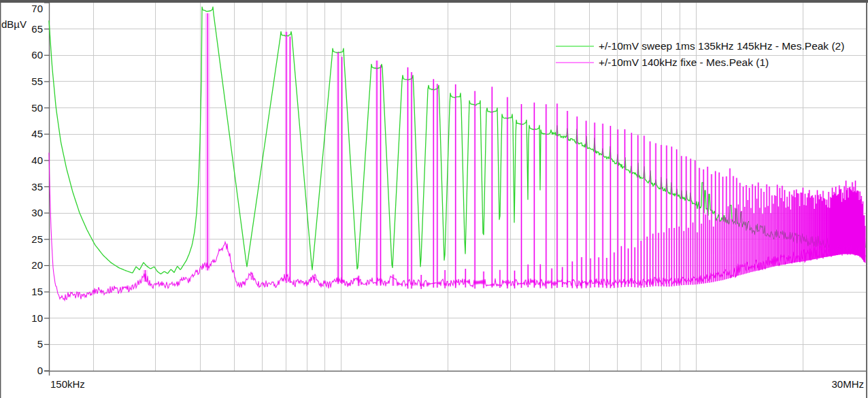 The image size is (868, 398). Describe the element at coordinates (37, 212) in the screenshot. I see `y-tick-label: 30` at that location.